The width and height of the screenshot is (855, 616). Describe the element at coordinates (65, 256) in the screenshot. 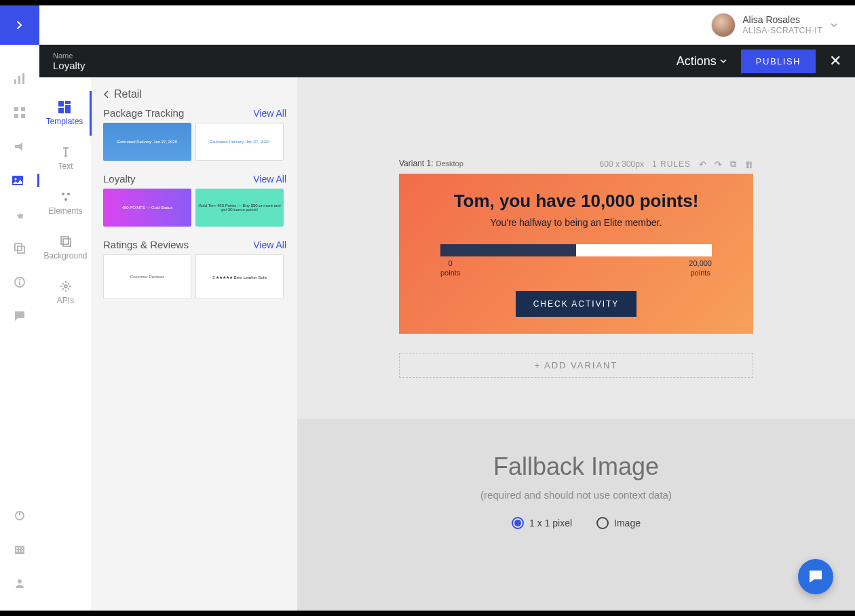

I see `tool-label: Background` at that location.